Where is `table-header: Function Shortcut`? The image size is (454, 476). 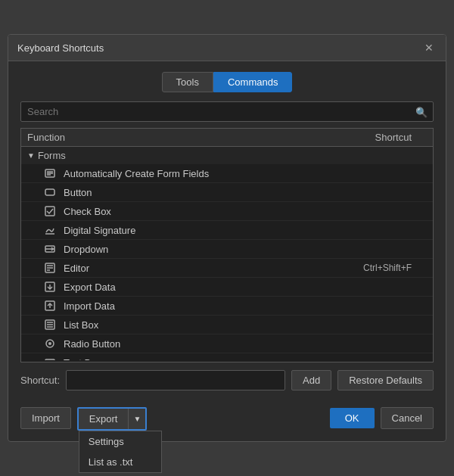 table-header: Function Shortcut is located at coordinates (227, 138).